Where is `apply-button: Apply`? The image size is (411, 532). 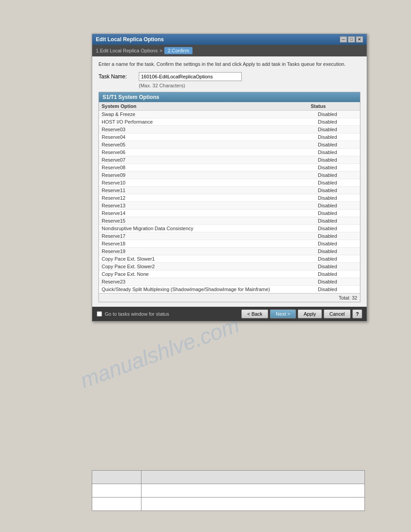 apply-button: Apply is located at coordinates (310, 314).